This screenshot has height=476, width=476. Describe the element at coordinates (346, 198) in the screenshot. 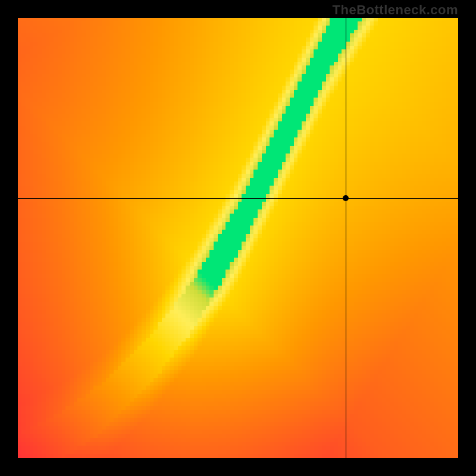

I see `marker-dot` at that location.